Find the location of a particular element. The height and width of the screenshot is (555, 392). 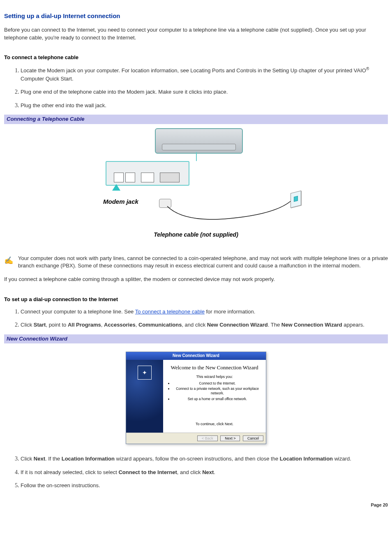

all-programs-label: All Programs is located at coordinates (85, 325).